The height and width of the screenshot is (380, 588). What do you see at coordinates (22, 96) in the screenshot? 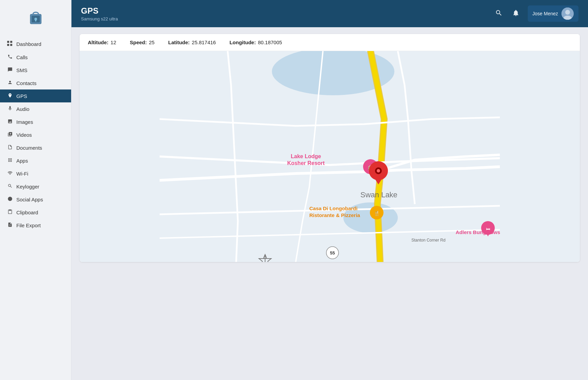
I see `sidebar-item-label: GPS` at bounding box center [22, 96].